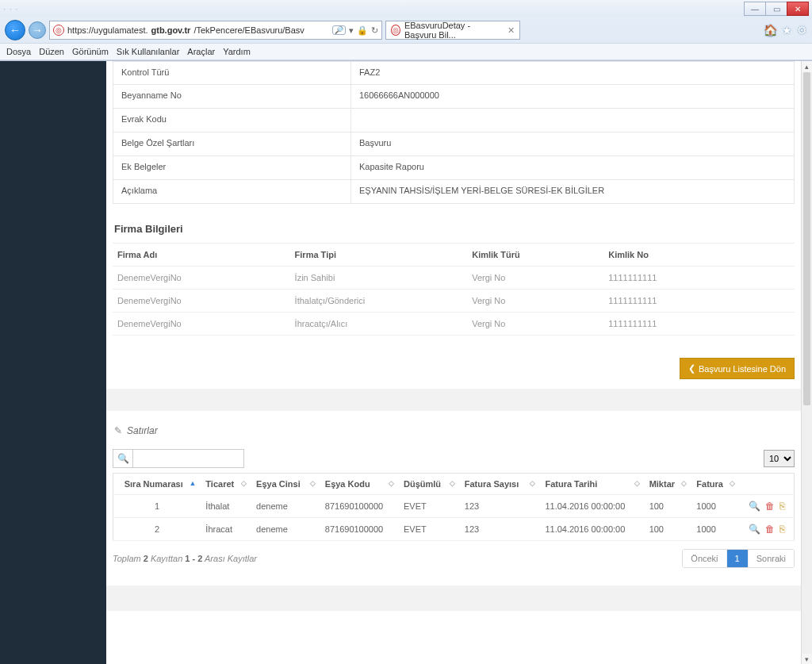 Image resolution: width=812 pixels, height=664 pixels. I want to click on browser-tools-icons: 🏠 ★ ⚙, so click(785, 30).